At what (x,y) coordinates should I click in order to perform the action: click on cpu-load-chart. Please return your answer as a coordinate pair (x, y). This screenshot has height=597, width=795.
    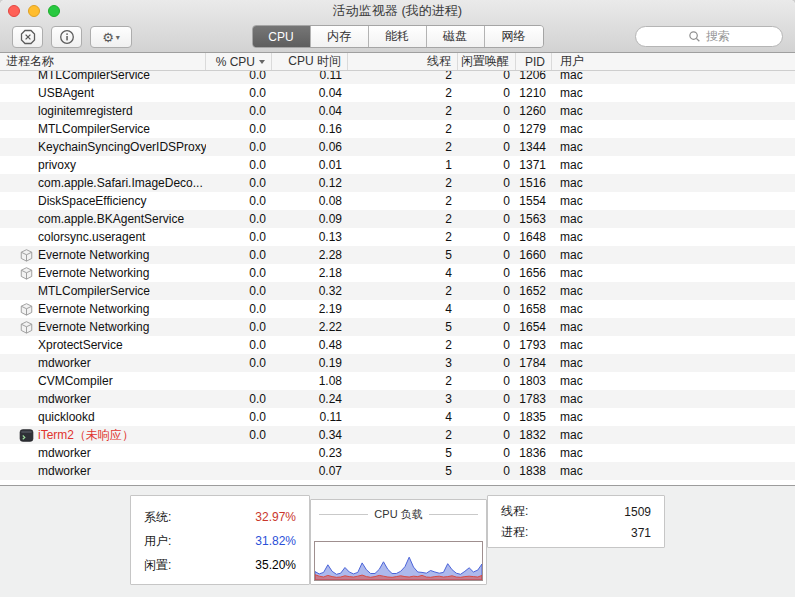
    Looking at the image, I should click on (398, 561).